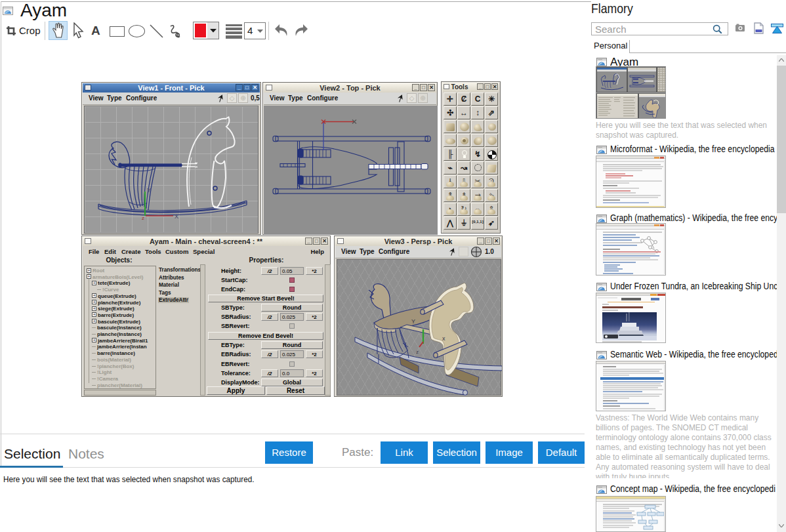 The height and width of the screenshot is (532, 786). What do you see at coordinates (176, 216) in the screenshot?
I see `svg-text: X` at bounding box center [176, 216].